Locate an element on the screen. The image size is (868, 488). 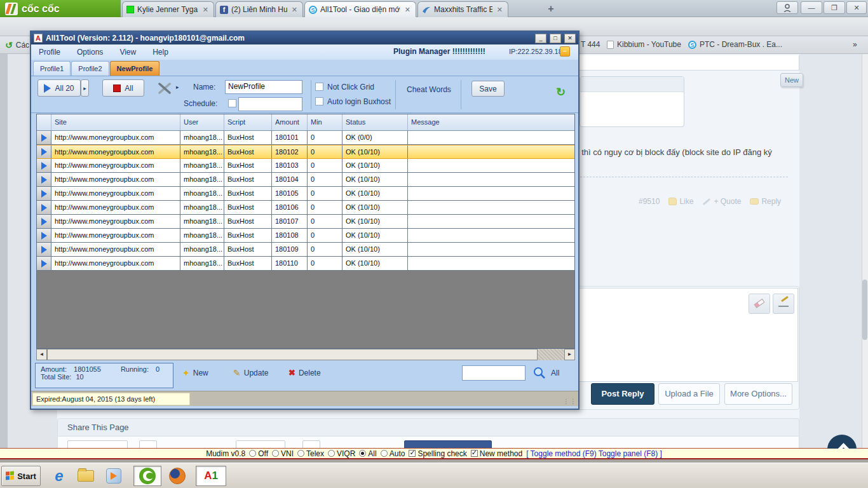
window-close-button: ✕ is located at coordinates (570, 38).